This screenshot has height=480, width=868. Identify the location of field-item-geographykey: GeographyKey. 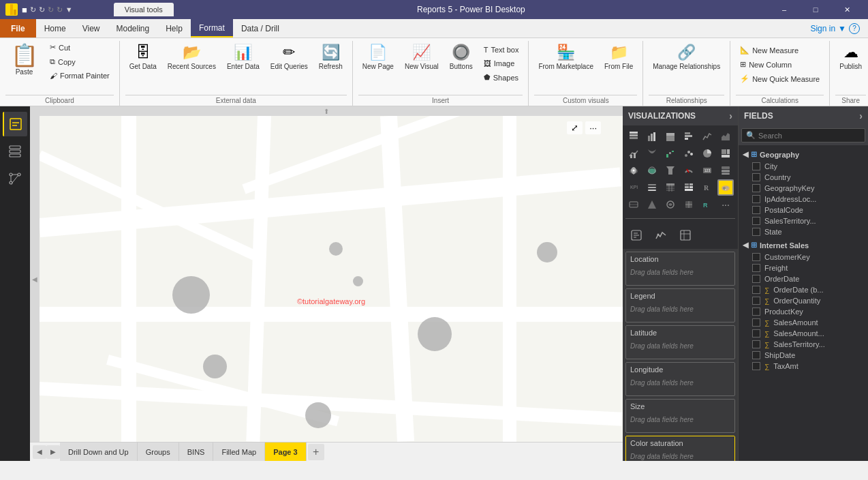
(803, 188).